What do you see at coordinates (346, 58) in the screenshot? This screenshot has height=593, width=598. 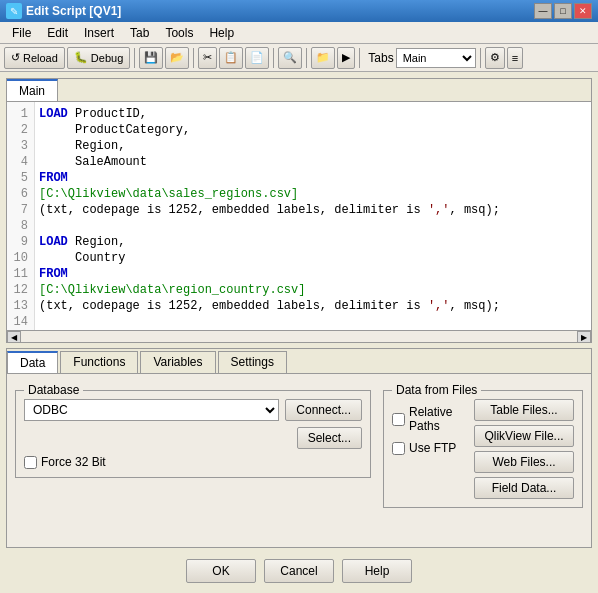 I see `nav-button: ▶` at bounding box center [346, 58].